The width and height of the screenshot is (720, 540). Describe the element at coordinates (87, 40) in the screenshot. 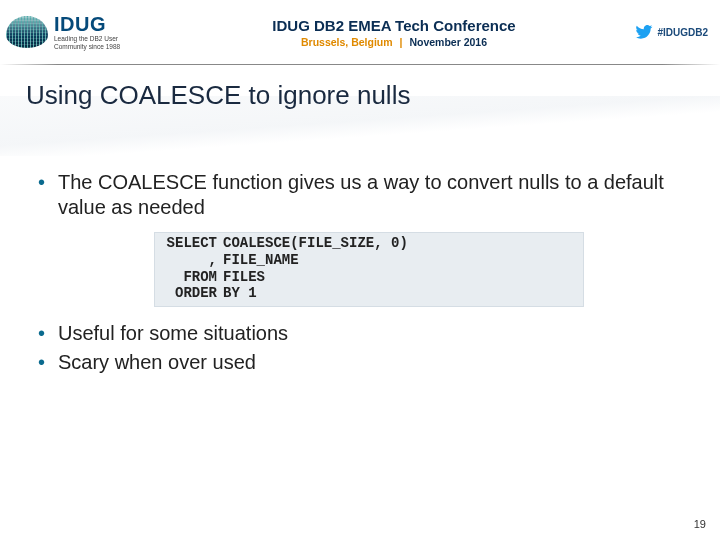

I see `brand-tagline-1: Leading the DB2 User` at that location.